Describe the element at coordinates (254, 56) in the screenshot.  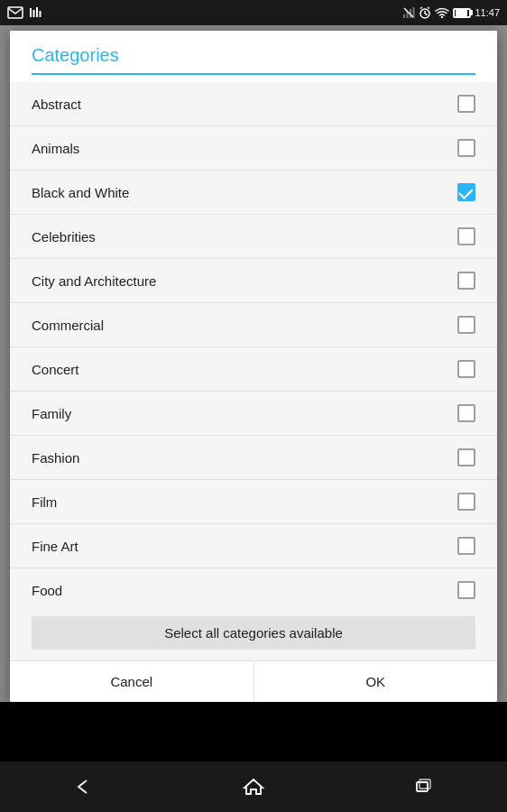
I see `dialog-title: Categories` at that location.